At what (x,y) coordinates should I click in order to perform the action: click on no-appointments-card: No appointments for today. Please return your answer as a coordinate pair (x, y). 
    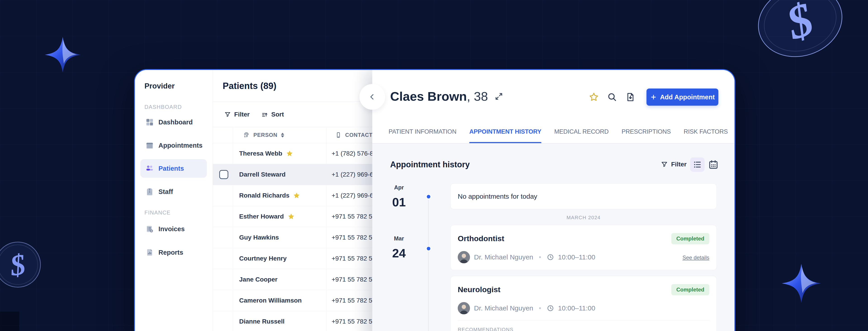
    Looking at the image, I should click on (584, 196).